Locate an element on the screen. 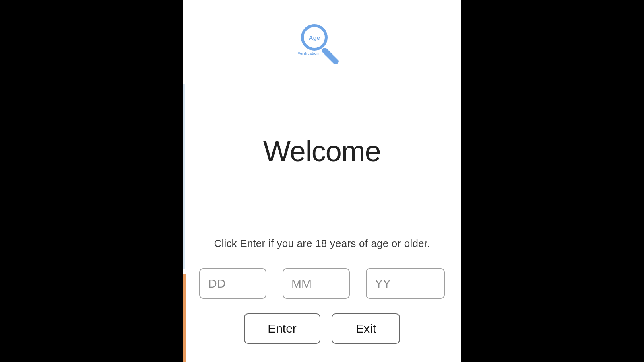  year-input is located at coordinates (405, 284).